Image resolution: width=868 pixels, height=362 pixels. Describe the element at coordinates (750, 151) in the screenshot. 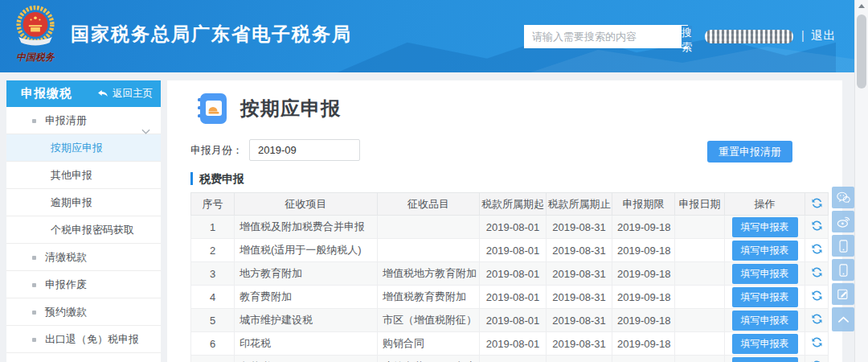

I see `reset-declaration-button: 重置申报清册` at that location.